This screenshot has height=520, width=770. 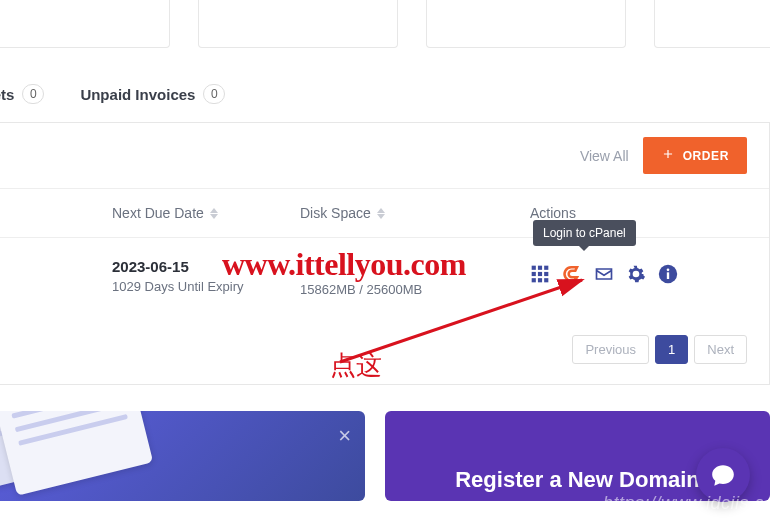 I want to click on login-cpanel-tooltip: Login to cPanel, so click(x=584, y=233).